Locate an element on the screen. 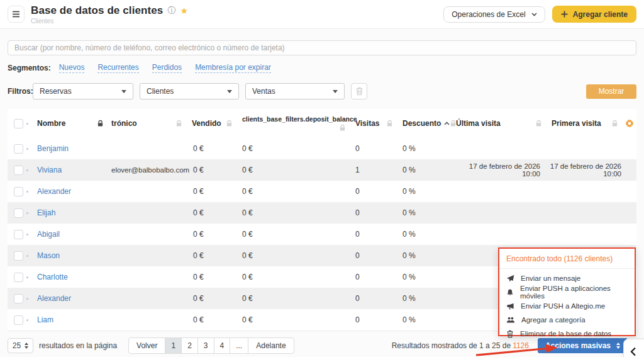  popup-item-send-message: Enviar un mensaje is located at coordinates (567, 278).